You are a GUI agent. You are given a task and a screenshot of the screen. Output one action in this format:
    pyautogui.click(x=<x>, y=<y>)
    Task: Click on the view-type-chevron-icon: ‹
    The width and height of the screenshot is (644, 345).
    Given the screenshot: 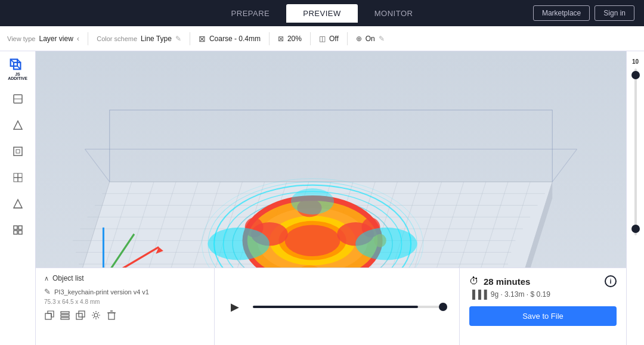 What is the action you would take?
    pyautogui.click(x=78, y=38)
    